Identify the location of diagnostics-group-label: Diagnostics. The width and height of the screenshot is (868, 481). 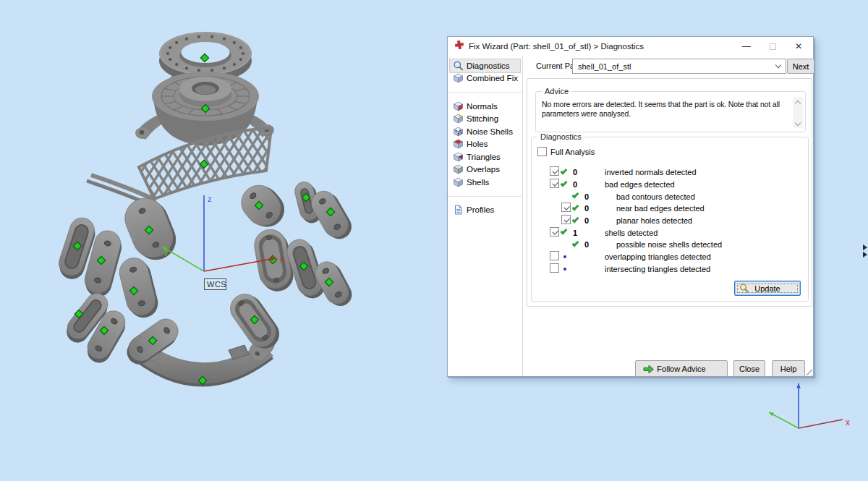
(561, 137).